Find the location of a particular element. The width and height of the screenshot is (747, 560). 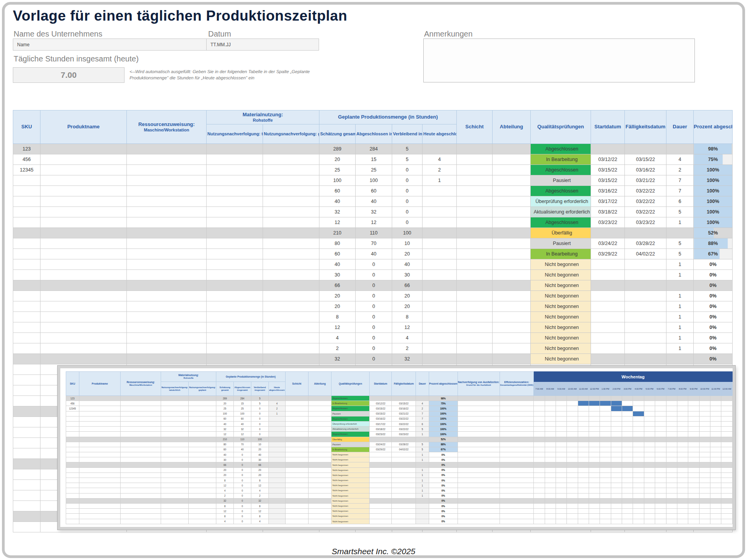

cell-estimate: 20 is located at coordinates (338, 159).